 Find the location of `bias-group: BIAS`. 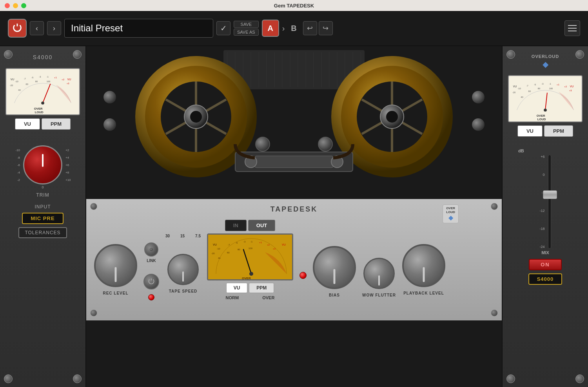

bias-group: BIAS is located at coordinates (334, 266).